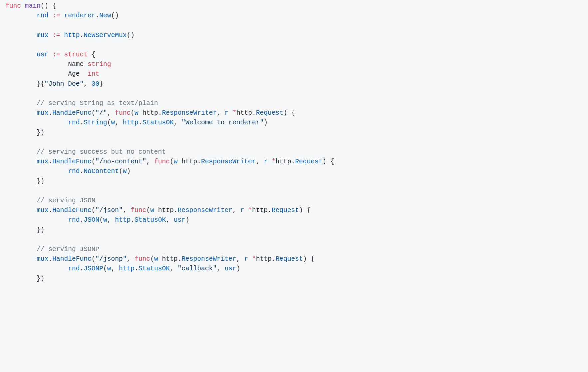 The width and height of the screenshot is (588, 372). I want to click on code-token: HandleFunc, so click(72, 162).